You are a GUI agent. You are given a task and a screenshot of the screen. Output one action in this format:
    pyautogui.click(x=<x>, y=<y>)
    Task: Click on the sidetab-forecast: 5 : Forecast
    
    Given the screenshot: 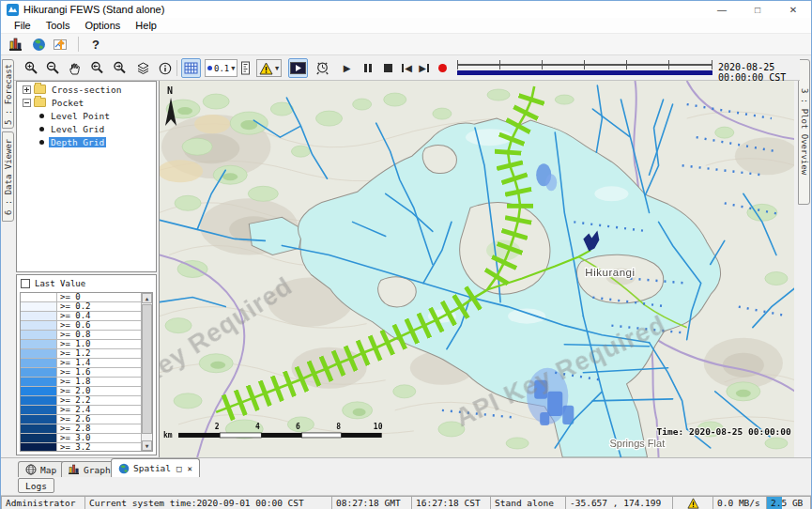 What is the action you would take?
    pyautogui.click(x=8, y=94)
    